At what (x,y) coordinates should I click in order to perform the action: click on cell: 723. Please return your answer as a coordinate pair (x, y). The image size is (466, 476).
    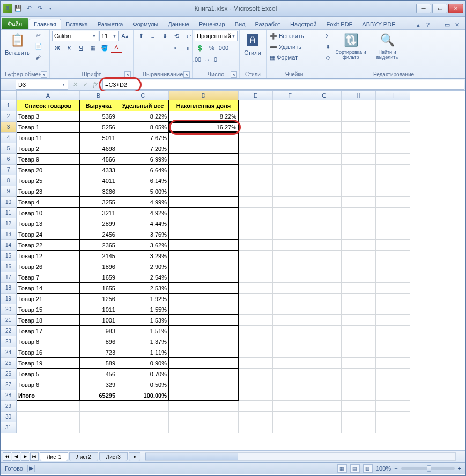
    Looking at the image, I should click on (99, 353).